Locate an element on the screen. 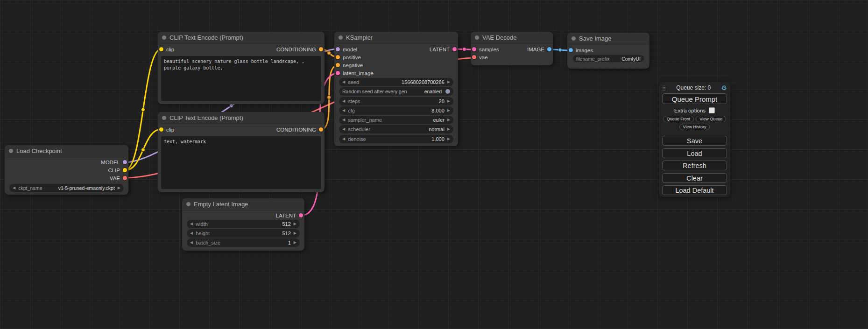  refresh-button: Refresh is located at coordinates (695, 165).